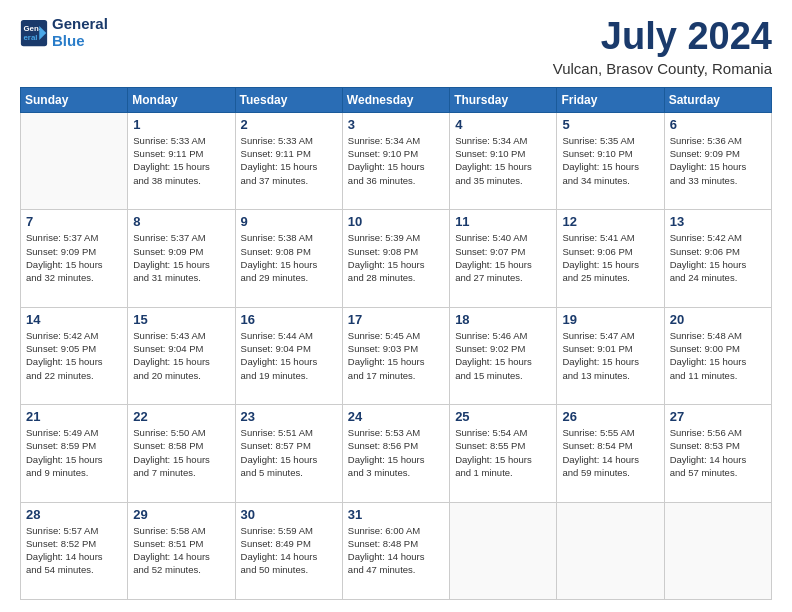  What do you see at coordinates (718, 376) in the screenshot?
I see `daylight-text-line2: and 11 minutes.` at bounding box center [718, 376].